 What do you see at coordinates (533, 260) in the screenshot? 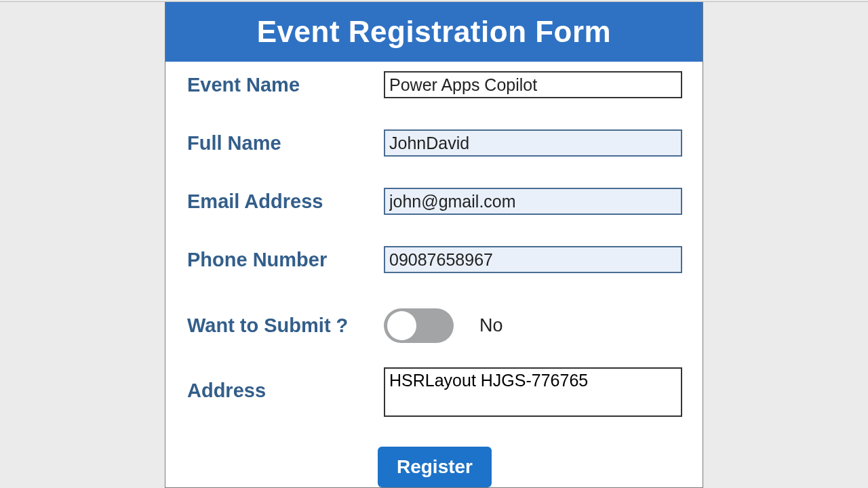
I see `input-phone` at bounding box center [533, 260].